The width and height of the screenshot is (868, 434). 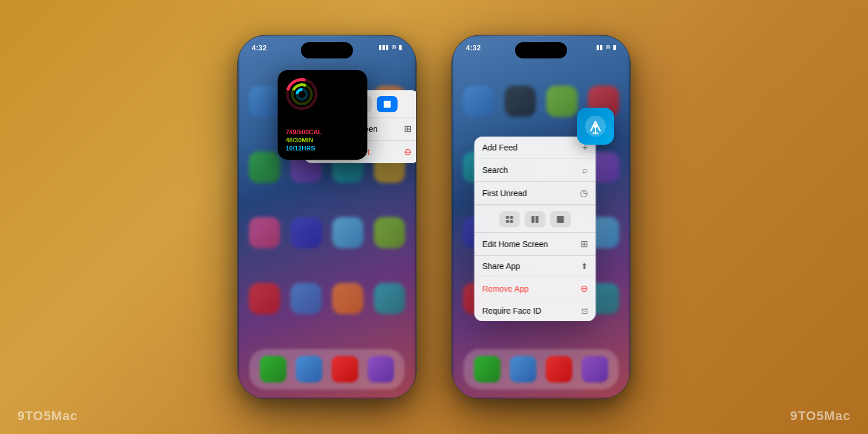 What do you see at coordinates (535, 148) in the screenshot?
I see `add-feed-item: Add Feed +` at bounding box center [535, 148].